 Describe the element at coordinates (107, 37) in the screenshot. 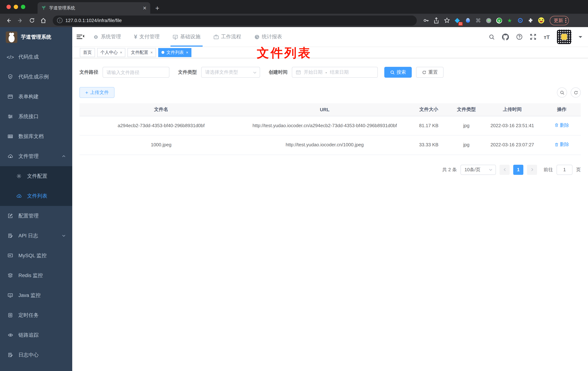

I see `top-menu-system: 系统管理` at that location.